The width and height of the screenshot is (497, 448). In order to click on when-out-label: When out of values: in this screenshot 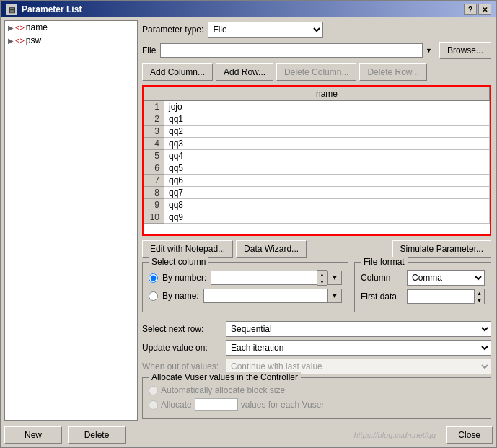, I will do `click(182, 366)`.